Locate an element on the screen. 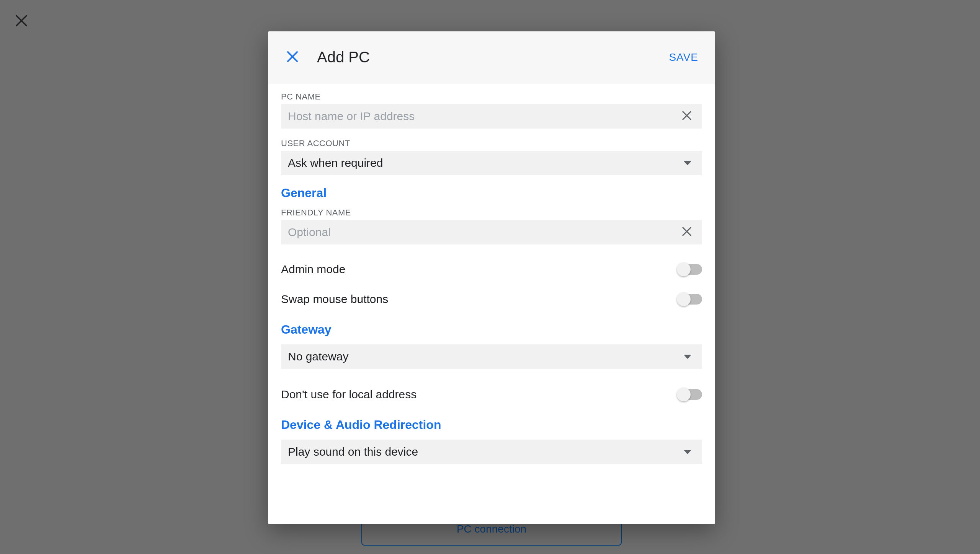  friendly-name-input is located at coordinates (483, 232).